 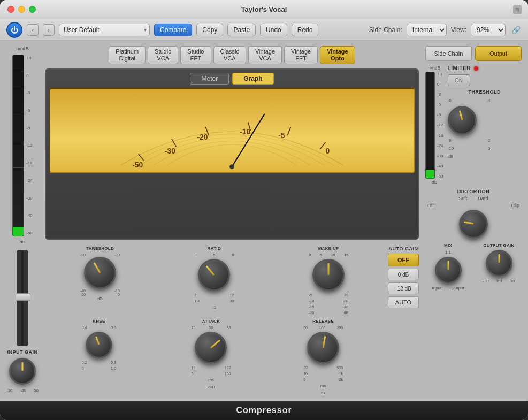 What do you see at coordinates (83, 291) in the screenshot?
I see `thresh-mark-40: -40` at bounding box center [83, 291].